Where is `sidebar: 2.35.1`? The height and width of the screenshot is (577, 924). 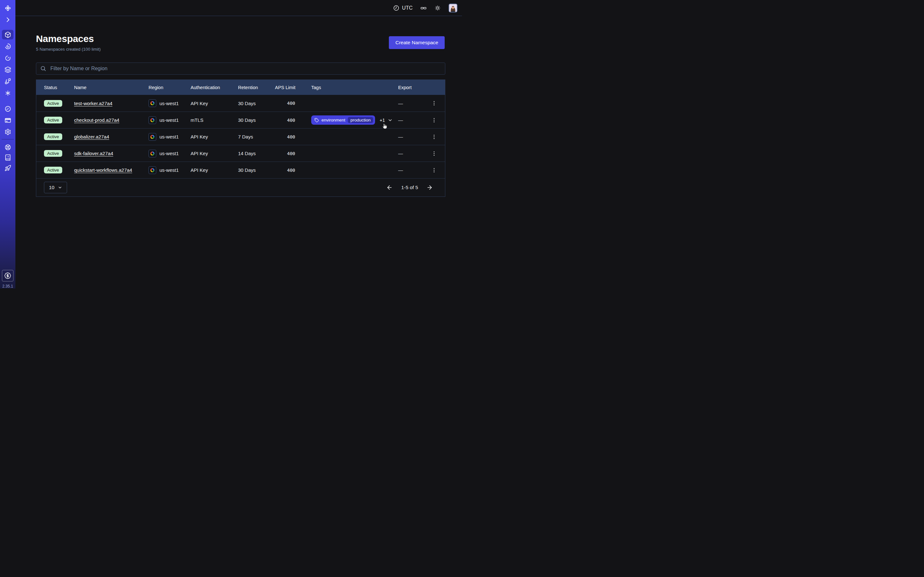 sidebar: 2.35.1 is located at coordinates (8, 144).